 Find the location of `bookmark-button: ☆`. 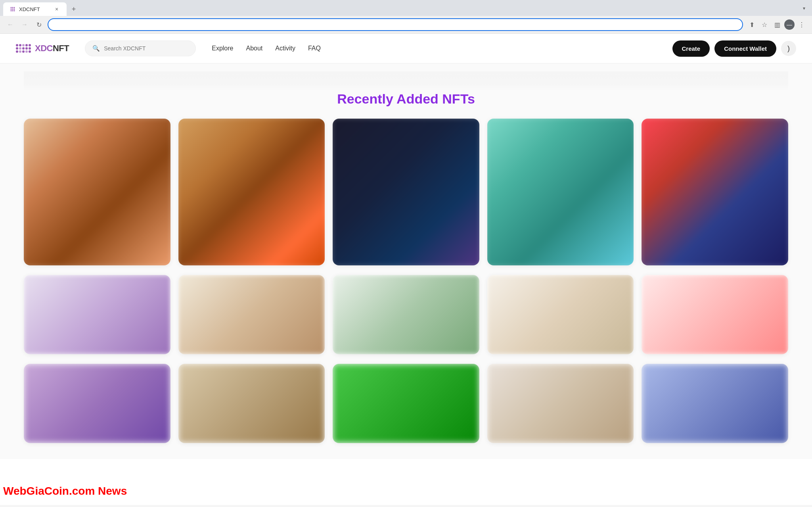

bookmark-button: ☆ is located at coordinates (764, 25).